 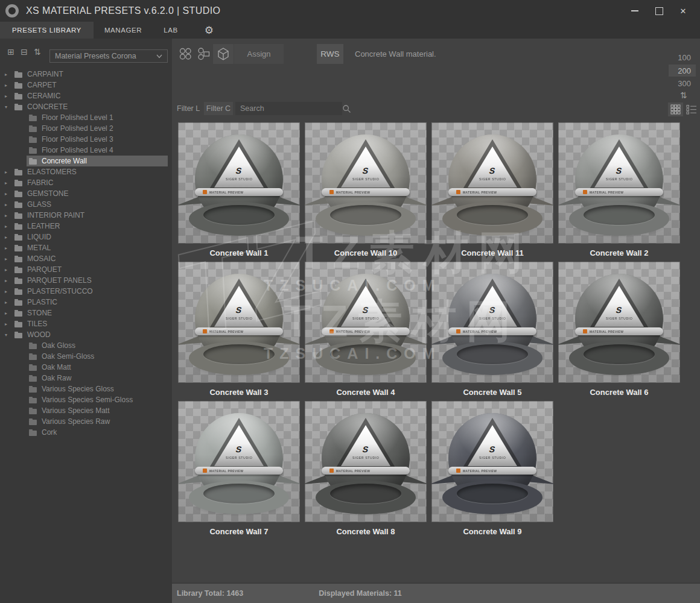 What do you see at coordinates (90, 291) in the screenshot?
I see `tree-item-body: PLASTER/STUCCO` at bounding box center [90, 291].